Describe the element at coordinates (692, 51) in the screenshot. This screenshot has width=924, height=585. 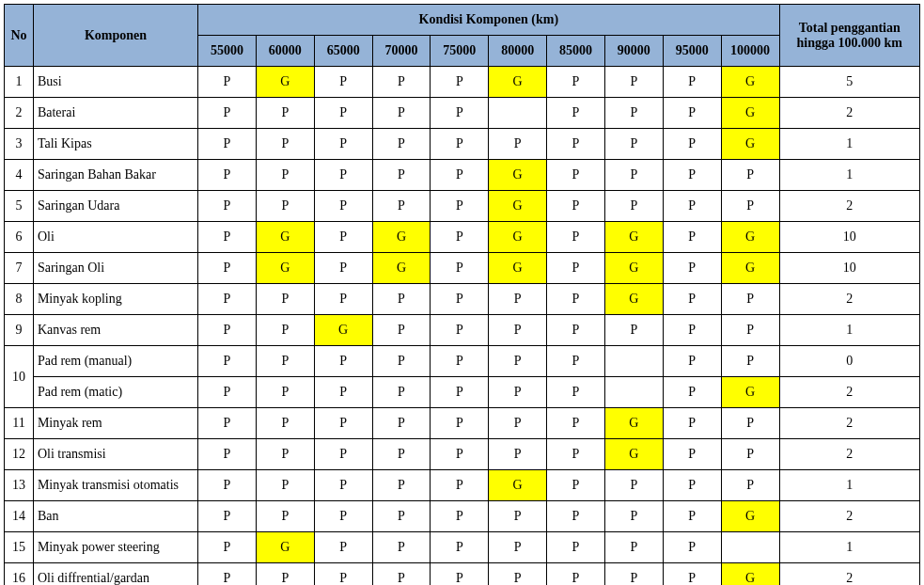
I see `header-km-95000: 95000` at that location.